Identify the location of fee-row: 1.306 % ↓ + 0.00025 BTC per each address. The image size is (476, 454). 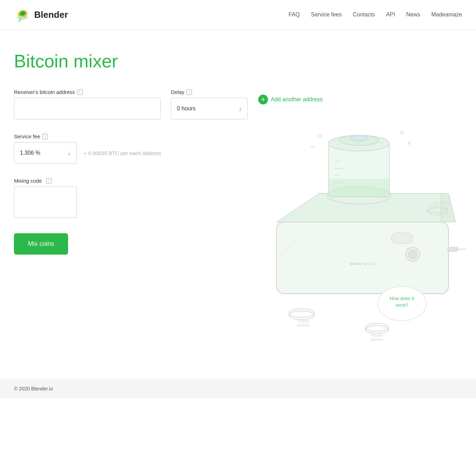
(238, 153).